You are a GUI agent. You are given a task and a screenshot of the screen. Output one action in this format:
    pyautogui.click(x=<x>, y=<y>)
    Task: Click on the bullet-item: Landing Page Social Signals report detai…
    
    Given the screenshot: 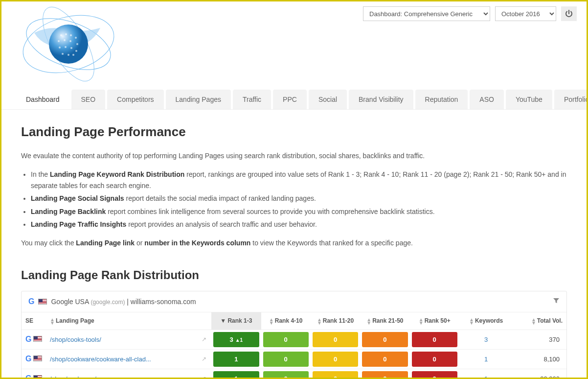 What is the action you would take?
    pyautogui.click(x=299, y=198)
    